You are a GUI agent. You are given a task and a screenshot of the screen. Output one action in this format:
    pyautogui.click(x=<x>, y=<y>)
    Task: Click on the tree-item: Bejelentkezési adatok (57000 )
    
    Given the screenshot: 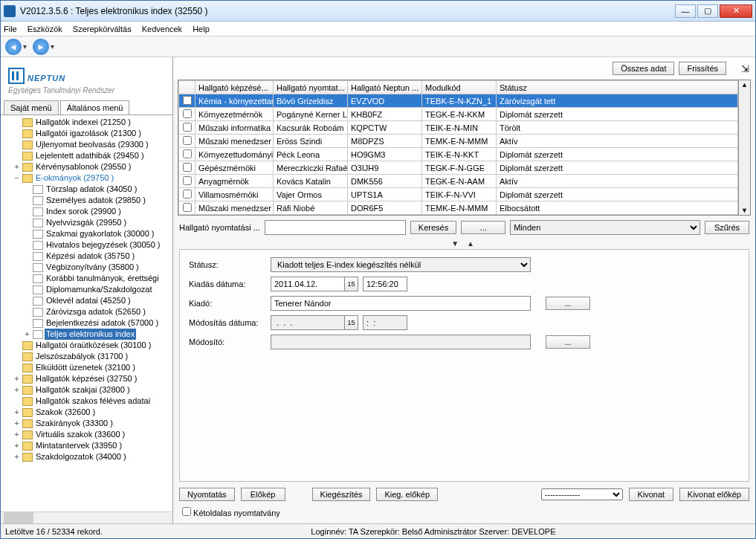 What is the action you would take?
    pyautogui.click(x=88, y=323)
    